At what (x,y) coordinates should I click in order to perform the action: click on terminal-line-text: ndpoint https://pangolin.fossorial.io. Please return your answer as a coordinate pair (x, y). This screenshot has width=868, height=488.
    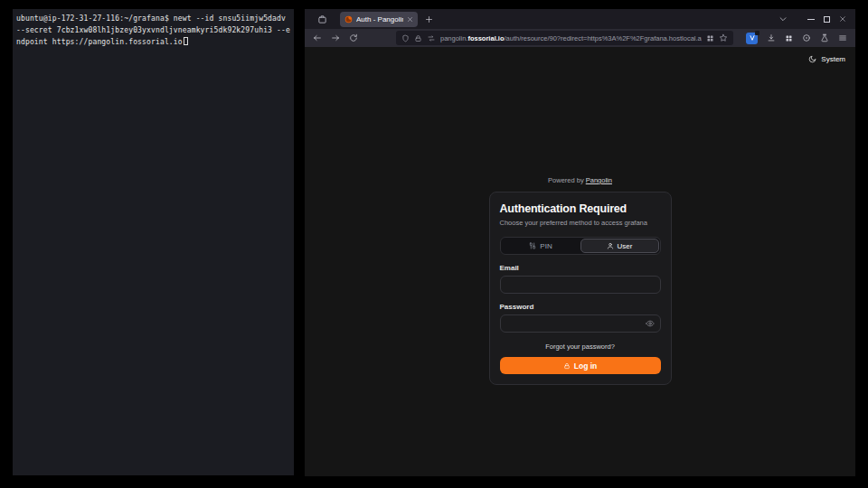
    Looking at the image, I should click on (99, 42).